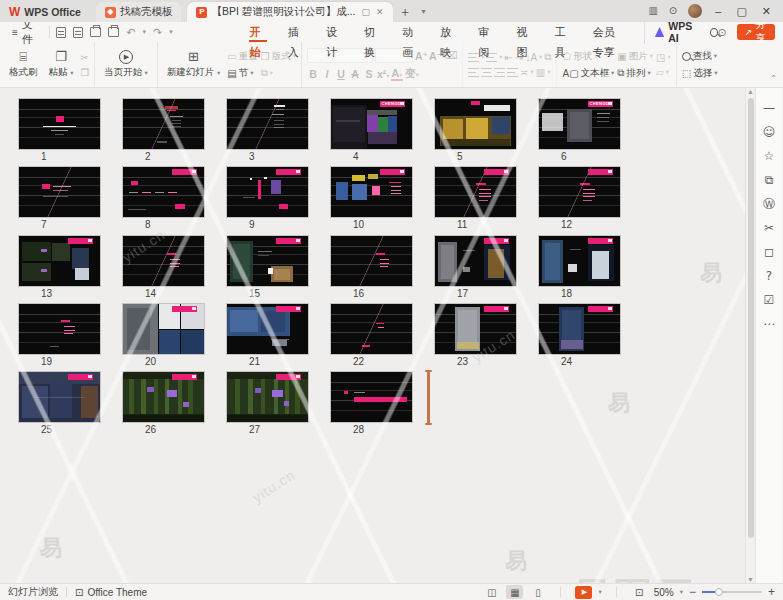 The image size is (783, 600). Describe the element at coordinates (600, 592) in the screenshot. I see `slideshow-dropdown-icon: ▾` at that location.